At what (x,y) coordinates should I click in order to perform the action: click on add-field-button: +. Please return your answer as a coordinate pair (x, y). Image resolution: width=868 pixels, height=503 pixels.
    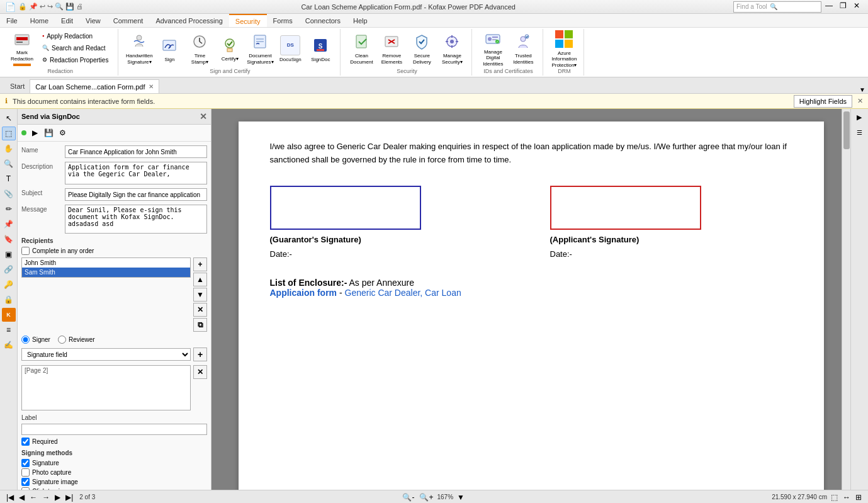
    Looking at the image, I should click on (200, 354).